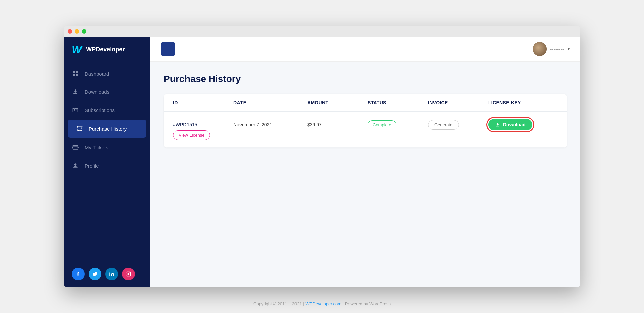  I want to click on sidebar-item-my-tickets-label: My Tickets, so click(97, 147).